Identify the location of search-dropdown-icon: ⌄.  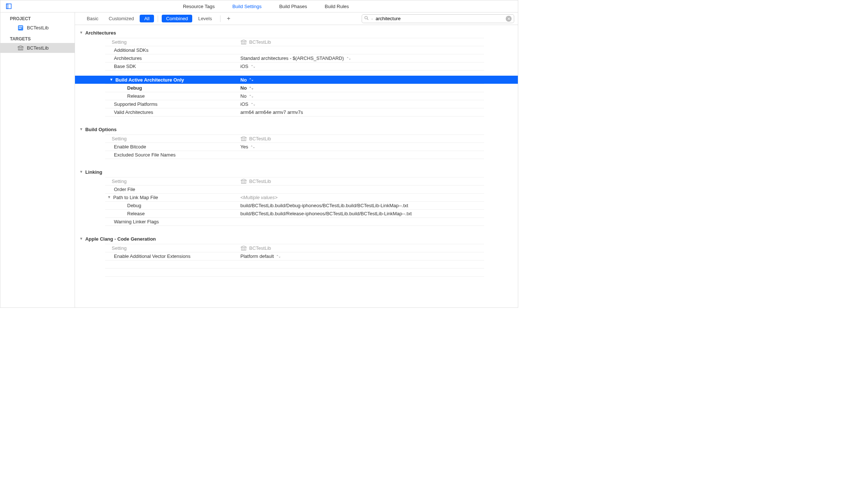
(372, 18).